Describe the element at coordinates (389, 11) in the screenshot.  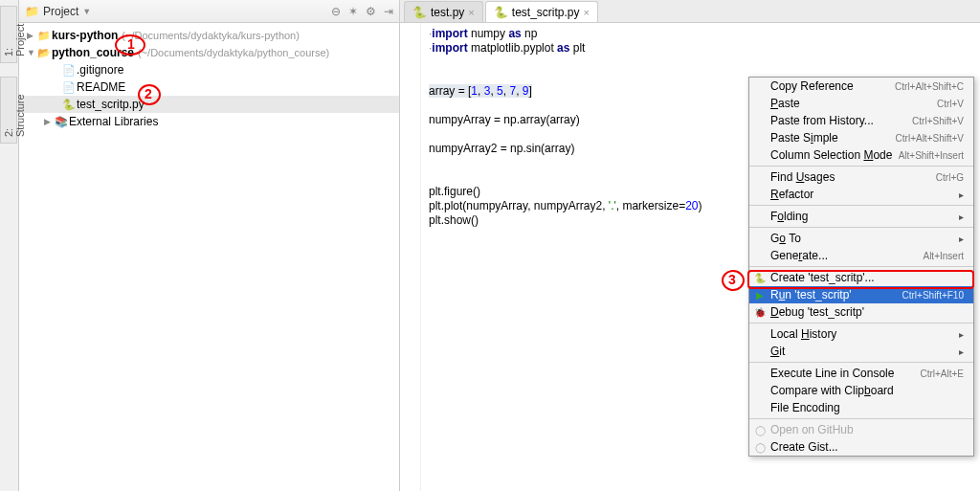
I see `hide-icon: ⇥` at that location.